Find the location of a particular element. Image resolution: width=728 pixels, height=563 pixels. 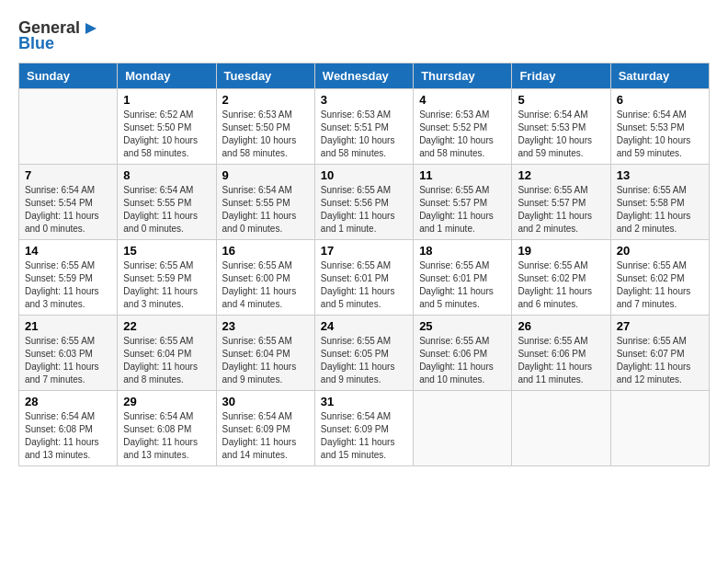

day-number: 28 is located at coordinates (68, 401).